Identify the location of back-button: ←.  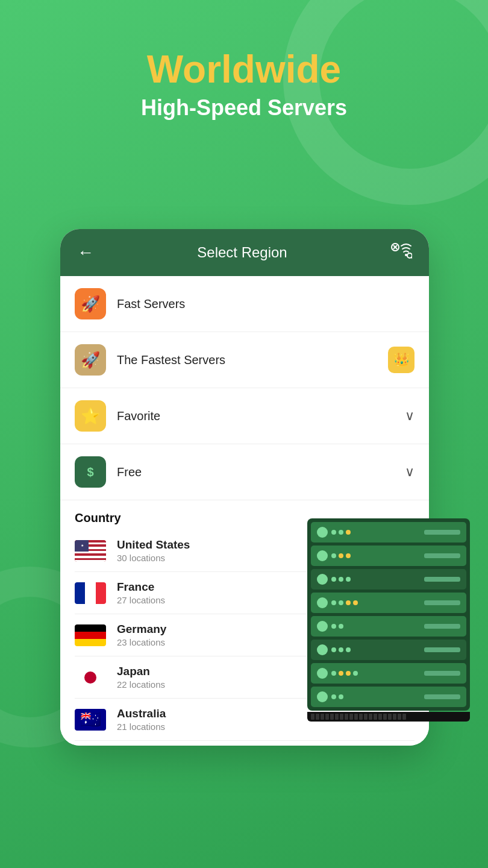
(86, 253).